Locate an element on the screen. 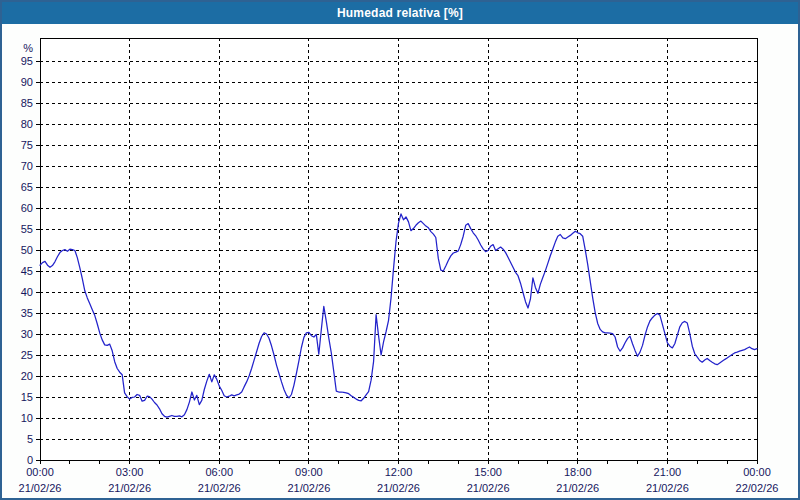  y-tick-label: 55 is located at coordinates (27, 229).